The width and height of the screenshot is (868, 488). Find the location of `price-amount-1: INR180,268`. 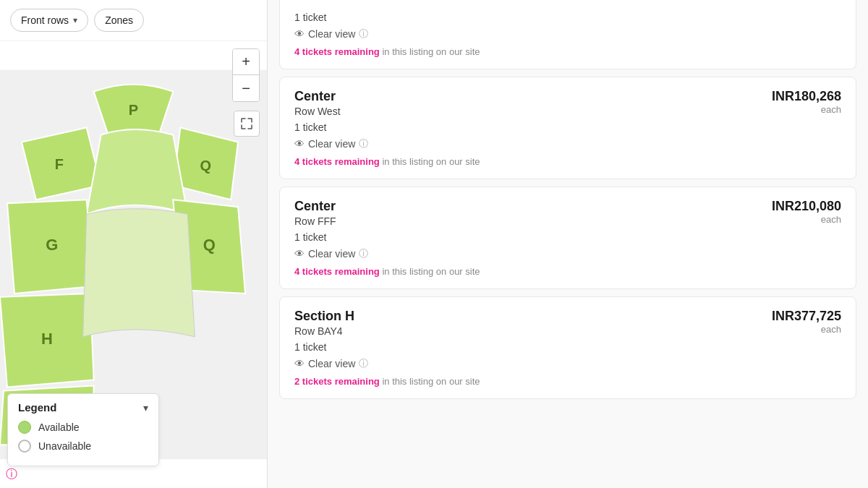

price-amount-1: INR180,268 is located at coordinates (807, 97).